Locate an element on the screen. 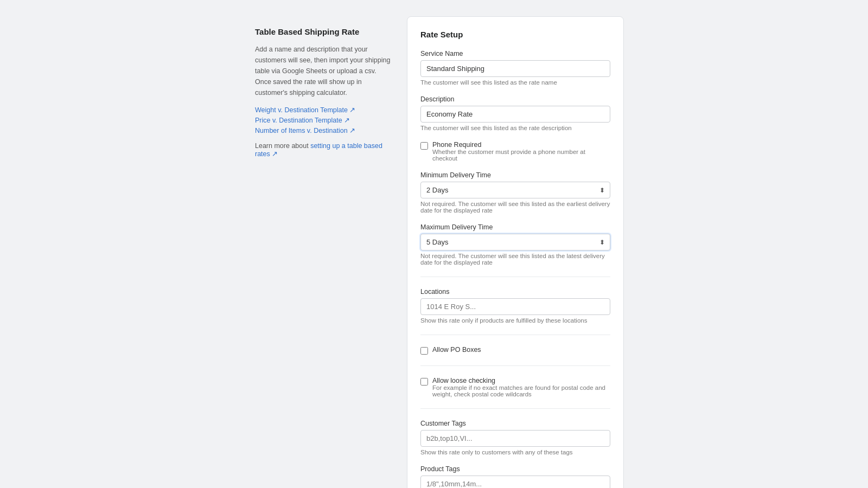 The width and height of the screenshot is (868, 488). panel-description: Add a name and description that your cus… is located at coordinates (323, 71).